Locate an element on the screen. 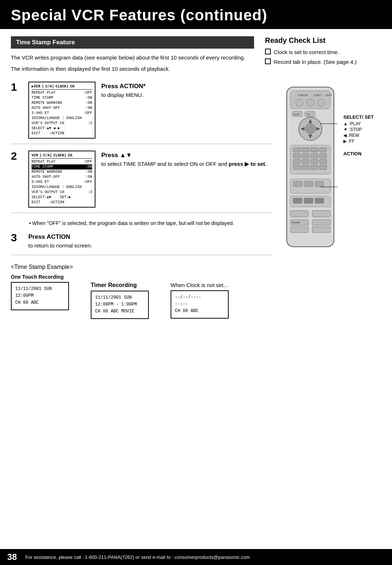 The width and height of the screenshot is (392, 565). step-2-description: Press ▲▼ to select TIME STAMP and to sel… is located at coordinates (187, 159).